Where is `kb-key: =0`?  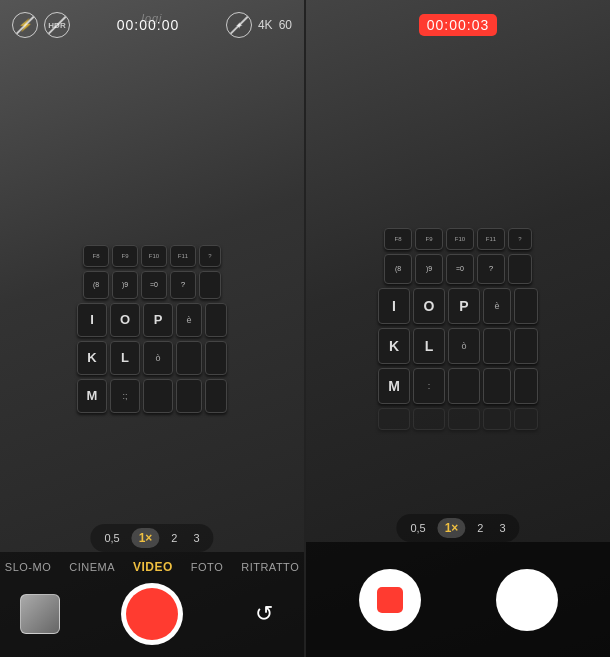 kb-key: =0 is located at coordinates (154, 285).